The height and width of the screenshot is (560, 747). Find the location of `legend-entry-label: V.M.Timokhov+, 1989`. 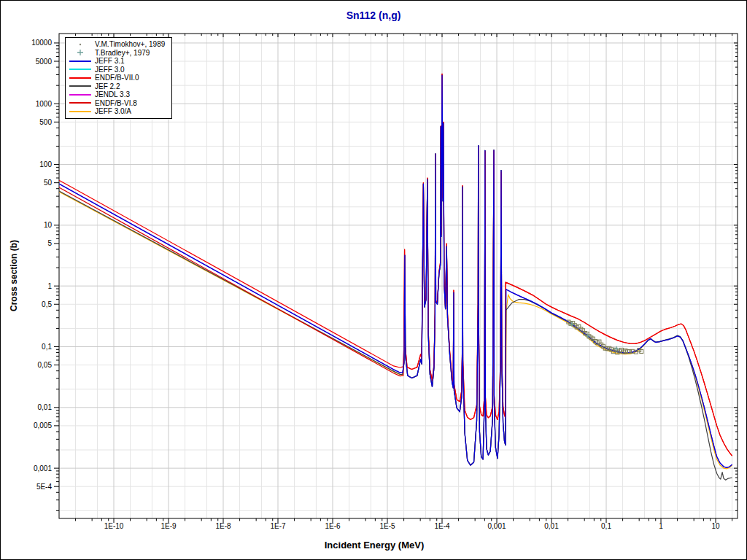

legend-entry-label: V.M.Timokhov+, 1989 is located at coordinates (130, 44).